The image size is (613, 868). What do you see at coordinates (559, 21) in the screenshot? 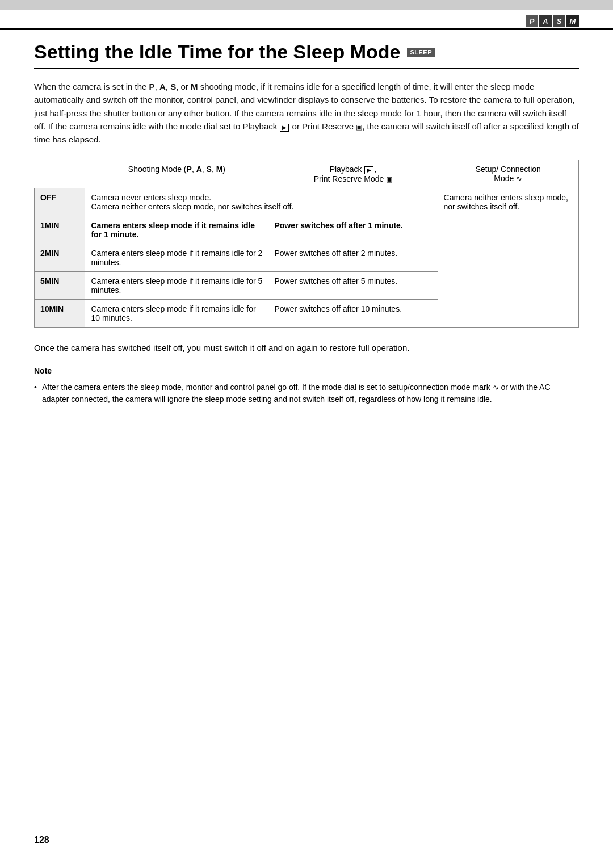
I see `mode-badge-s: S` at bounding box center [559, 21].